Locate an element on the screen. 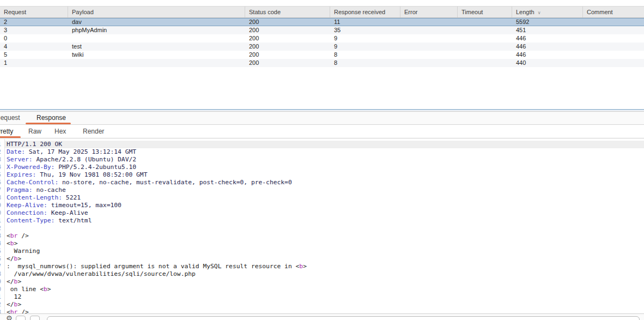  cell-payload: phpMyAdmin is located at coordinates (157, 31).